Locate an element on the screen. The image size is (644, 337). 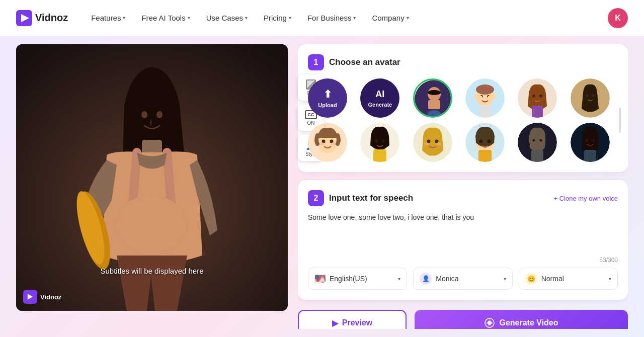
section1-header: 1 Choose an avatar is located at coordinates (463, 62).